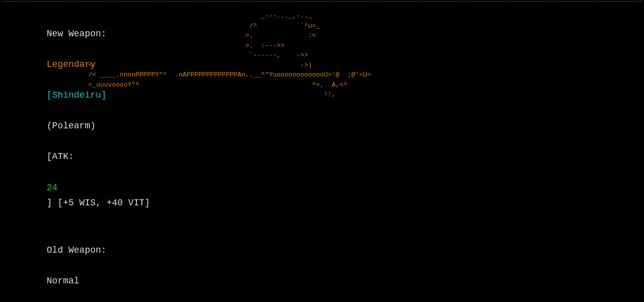 The height and width of the screenshot is (302, 644). I want to click on ascii-art: _---..._,-.._ /^ `^u=_ >. :< >. :--->>, so click(225, 55).